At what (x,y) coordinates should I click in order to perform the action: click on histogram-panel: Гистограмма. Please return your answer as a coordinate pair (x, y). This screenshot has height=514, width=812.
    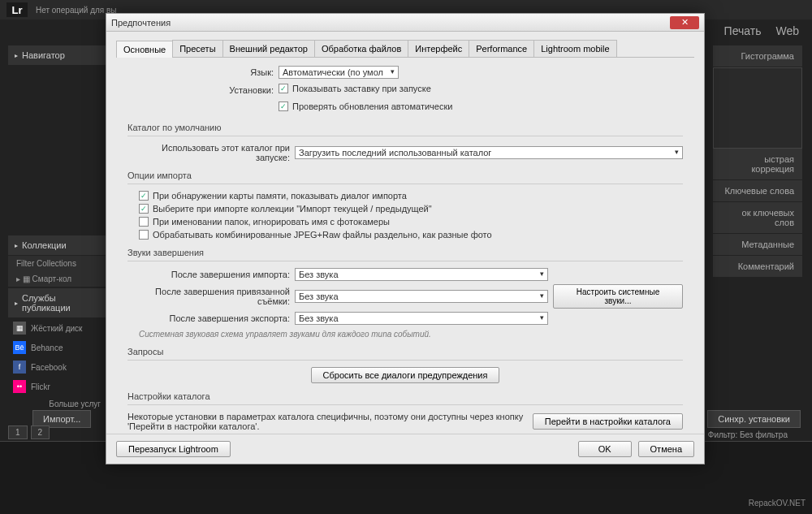
    Looking at the image, I should click on (758, 57).